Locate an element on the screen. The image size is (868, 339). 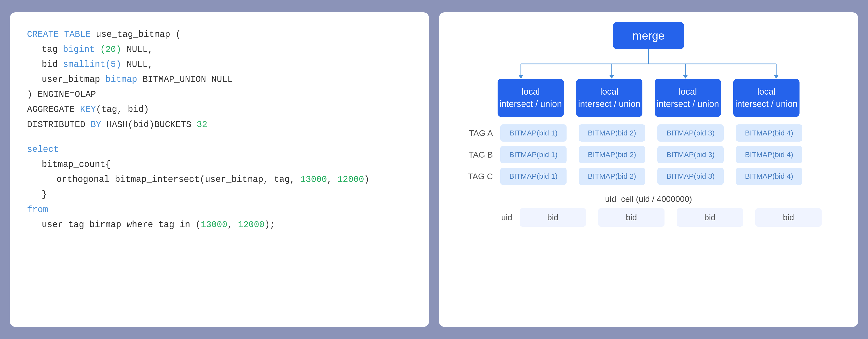
tag-a-cell-3: BITMAP(bid 3) is located at coordinates (691, 133).